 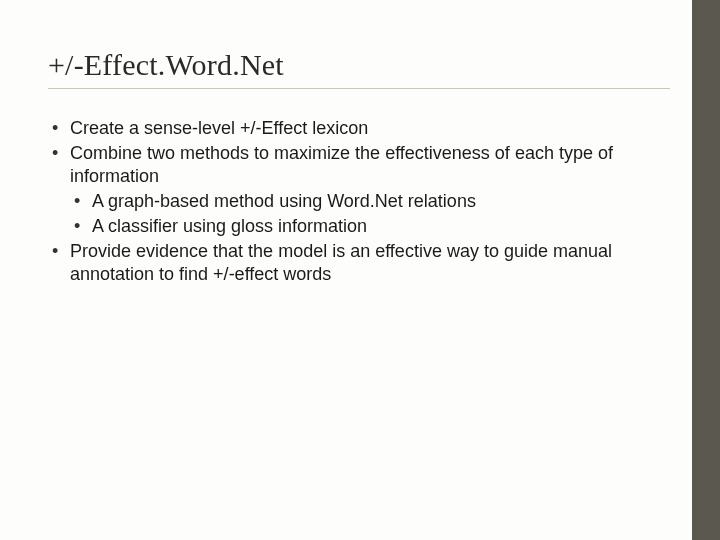 I want to click on bullet-text: A classifier using gloss information, so click(x=230, y=226).